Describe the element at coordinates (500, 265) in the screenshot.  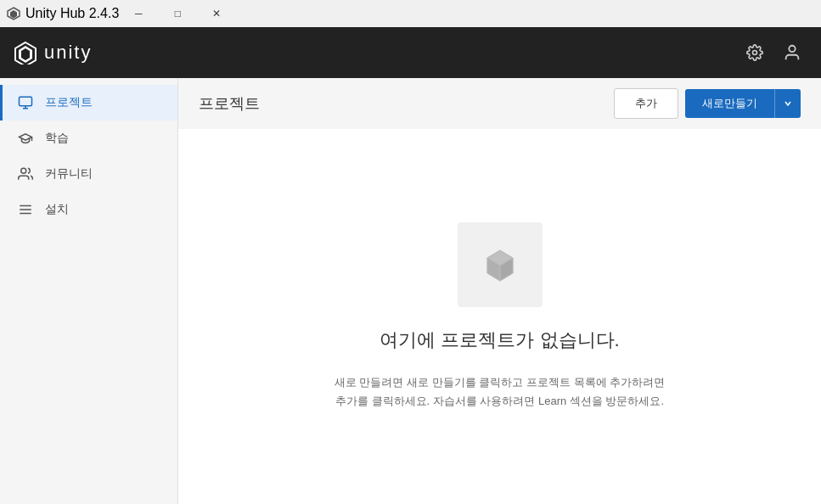
I see `cube-icon` at that location.